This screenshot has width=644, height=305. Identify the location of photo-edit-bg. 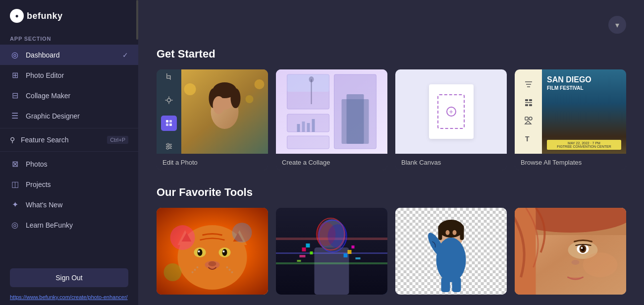
(225, 112).